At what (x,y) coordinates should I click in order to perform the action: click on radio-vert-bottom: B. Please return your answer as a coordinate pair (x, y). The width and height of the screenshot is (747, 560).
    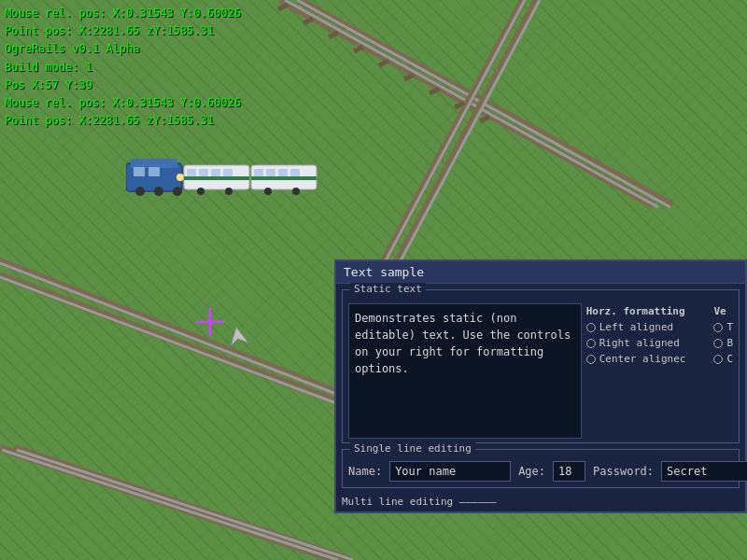
    Looking at the image, I should click on (723, 343).